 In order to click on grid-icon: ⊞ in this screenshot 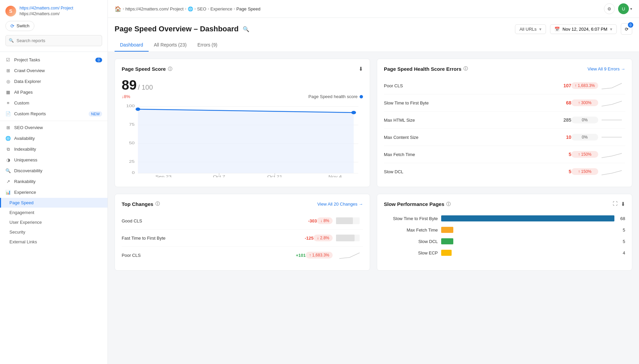, I will do `click(8, 71)`.